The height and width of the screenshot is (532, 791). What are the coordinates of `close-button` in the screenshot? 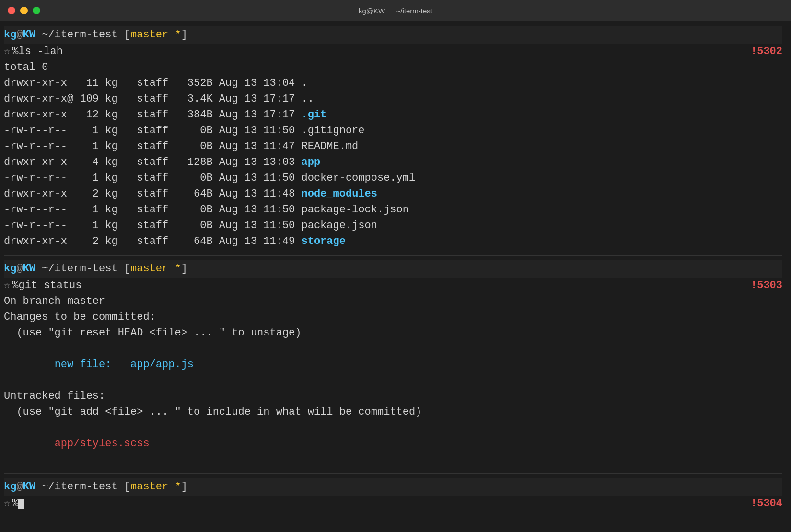 It's located at (12, 11).